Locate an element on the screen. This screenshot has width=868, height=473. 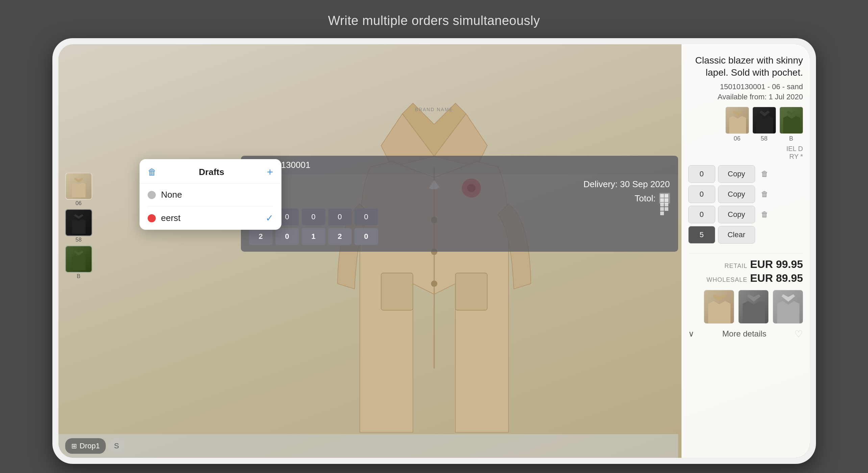
thumb-item-b: B is located at coordinates (79, 263).